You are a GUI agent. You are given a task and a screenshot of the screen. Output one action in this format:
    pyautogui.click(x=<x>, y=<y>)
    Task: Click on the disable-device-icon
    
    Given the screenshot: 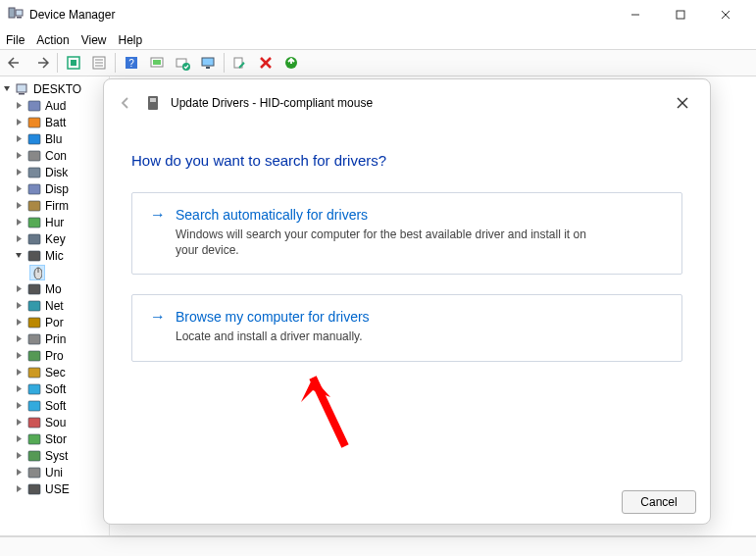 What is the action you would take?
    pyautogui.click(x=266, y=63)
    